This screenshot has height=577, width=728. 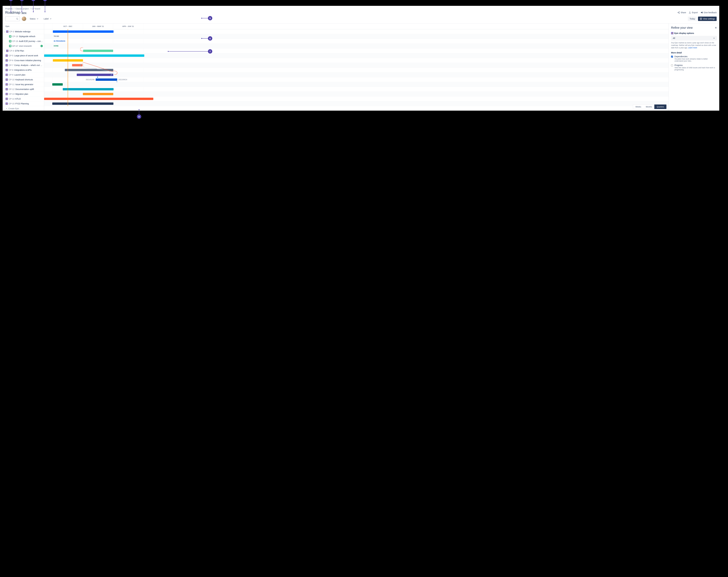 What do you see at coordinates (649, 107) in the screenshot?
I see `timescale-months: Months` at bounding box center [649, 107].